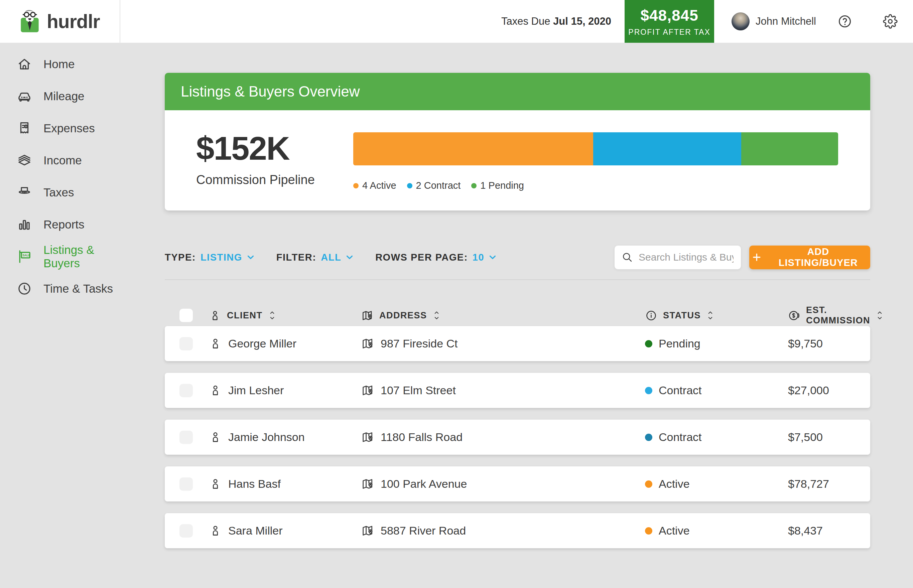 The height and width of the screenshot is (588, 913). What do you see at coordinates (669, 21) in the screenshot?
I see `profit-after-tax-box: $48,845 PROFIT AFTER TAX` at bounding box center [669, 21].